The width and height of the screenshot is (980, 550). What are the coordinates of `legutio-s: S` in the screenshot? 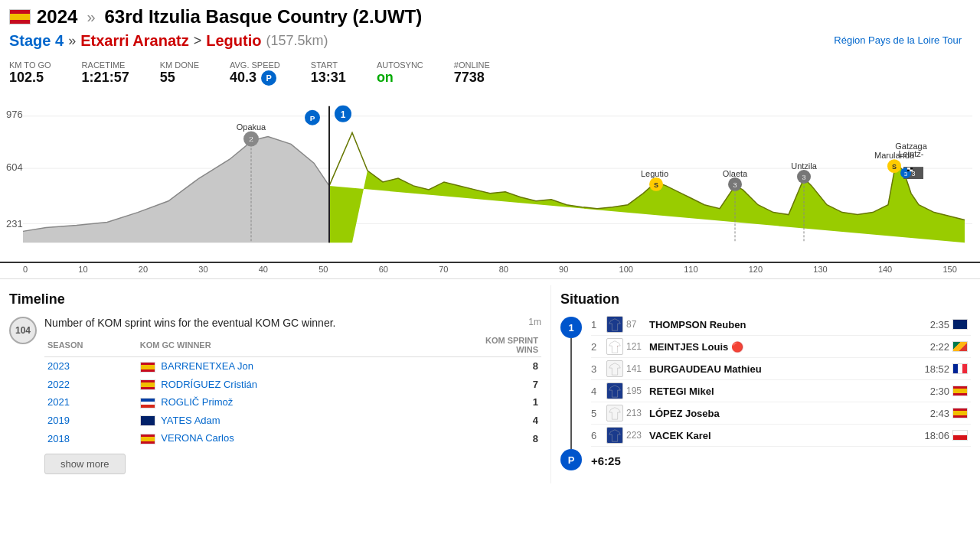 It's located at (656, 185).